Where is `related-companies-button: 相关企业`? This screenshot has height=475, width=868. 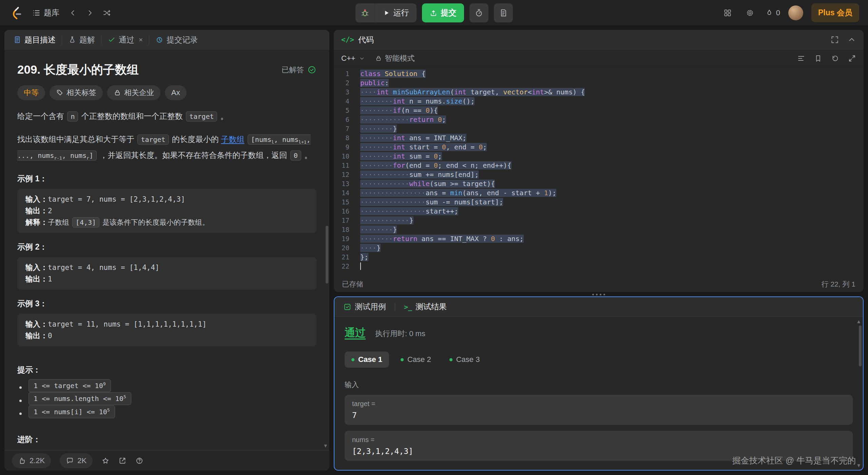
related-companies-button: 相关企业 is located at coordinates (134, 93).